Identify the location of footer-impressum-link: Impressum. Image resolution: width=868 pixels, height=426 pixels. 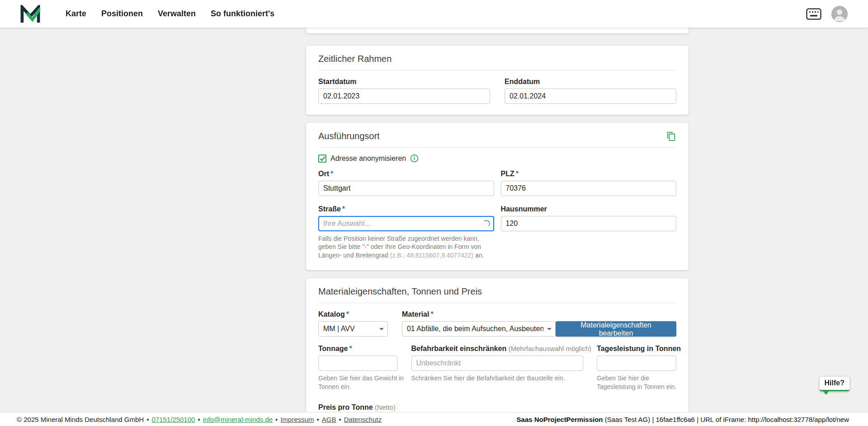
(297, 419).